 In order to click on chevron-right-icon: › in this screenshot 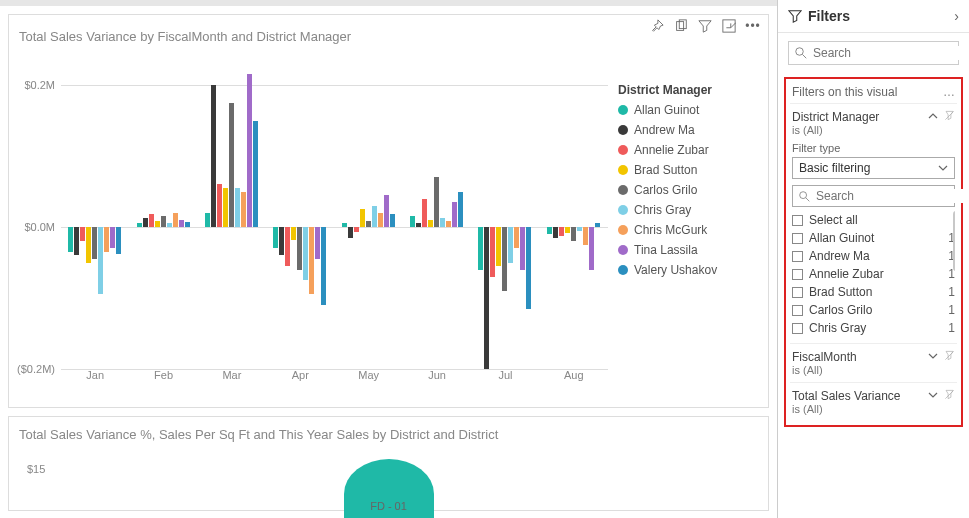, I will do `click(956, 16)`.